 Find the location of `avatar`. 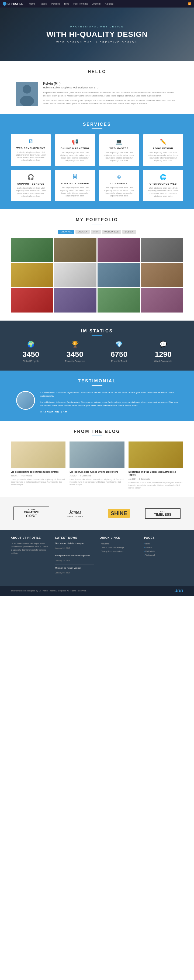

avatar is located at coordinates (27, 94).